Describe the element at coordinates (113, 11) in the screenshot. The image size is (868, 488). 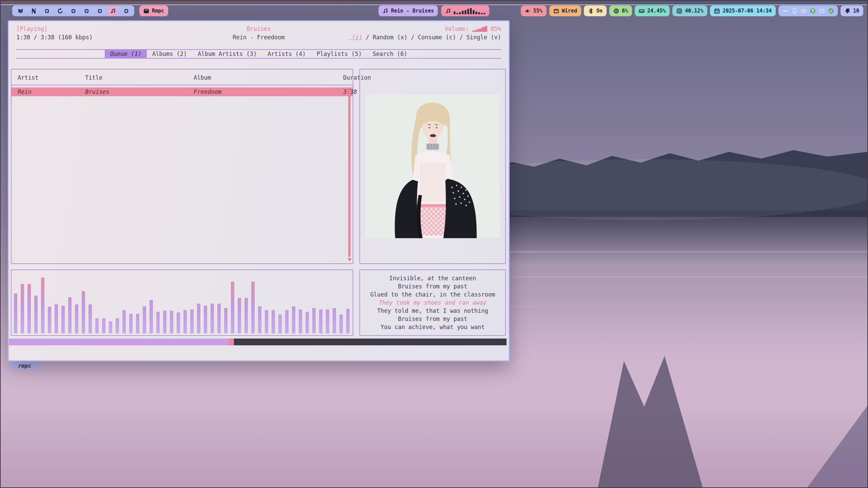
I see `music-icon` at that location.